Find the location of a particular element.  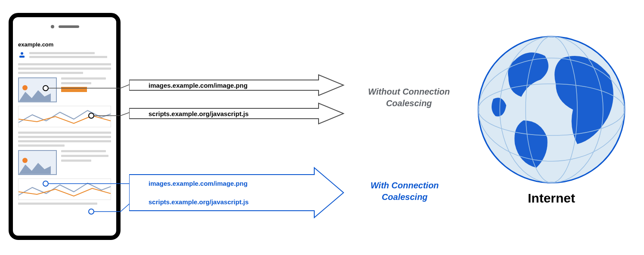

avatar-icon is located at coordinates (22, 55).